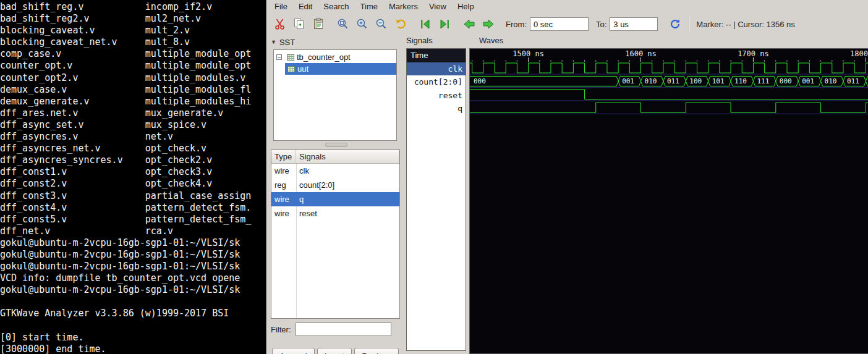 This screenshot has width=868, height=354. Describe the element at coordinates (133, 125) in the screenshot. I see `terminal-line: dff_async_set.v mux_spice.v` at that location.